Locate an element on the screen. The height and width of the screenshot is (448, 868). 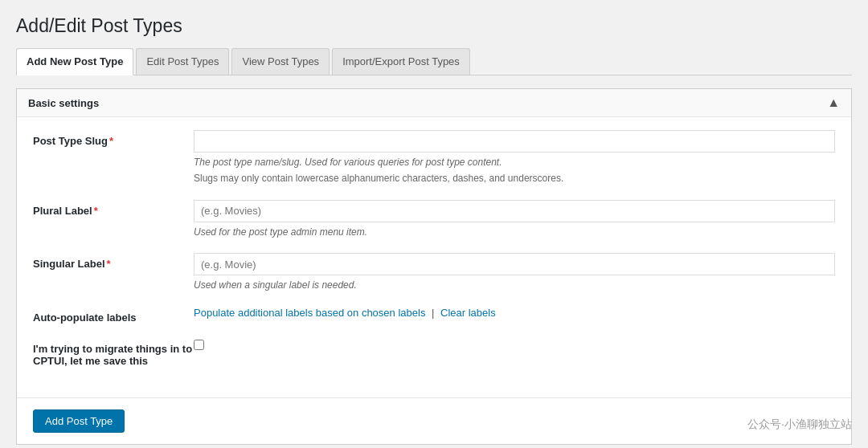
section-header: Basic settings ▲ is located at coordinates (434, 103).